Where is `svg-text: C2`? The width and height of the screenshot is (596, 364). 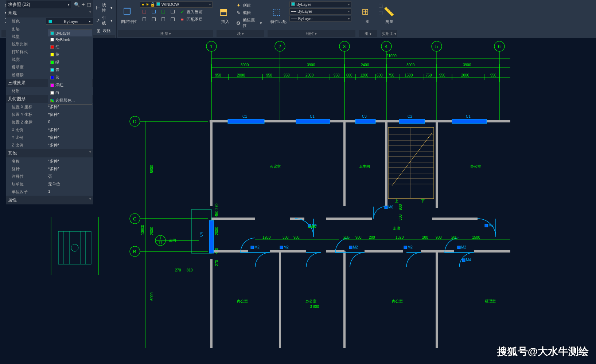 svg-text: C2 is located at coordinates (410, 117).